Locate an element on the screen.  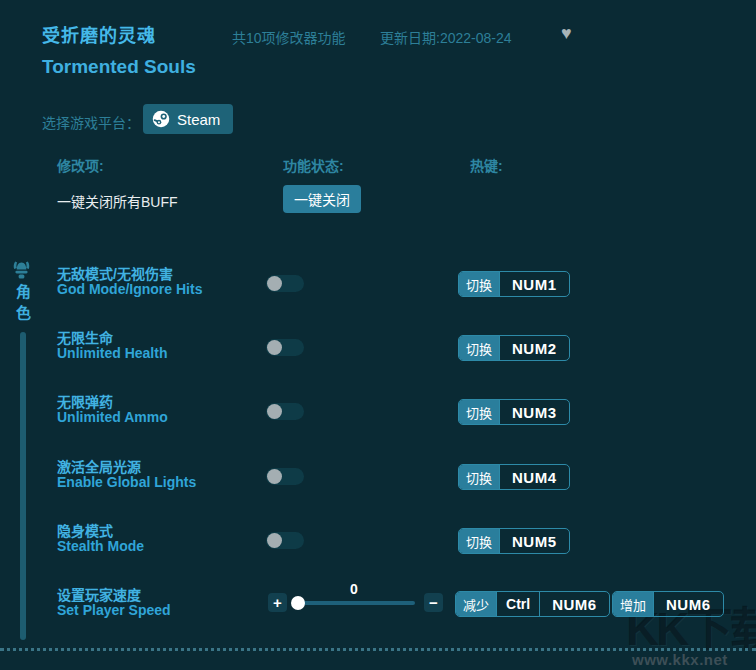
hotkey-key-label: NUM3 is located at coordinates (534, 412).